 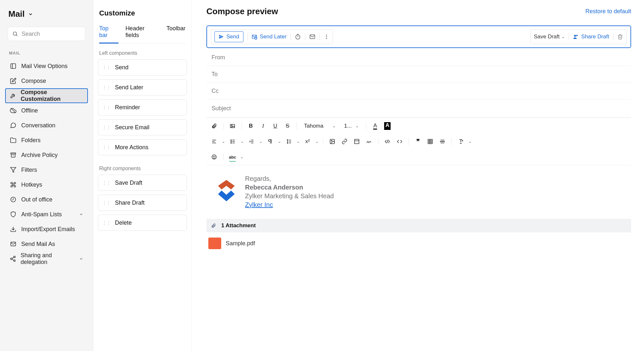 What do you see at coordinates (251, 126) in the screenshot?
I see `bold-button: B` at bounding box center [251, 126].